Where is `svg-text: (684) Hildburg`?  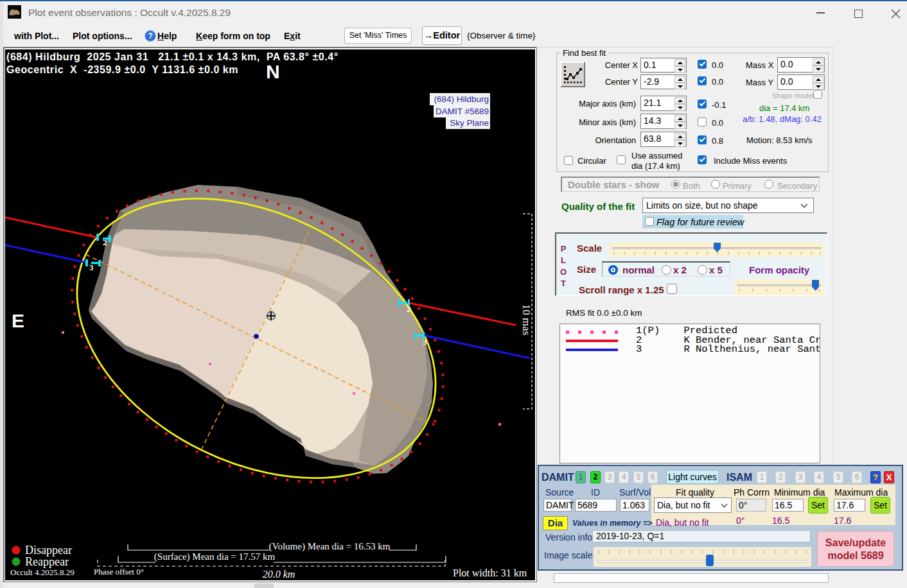
svg-text: (684) Hildburg is located at coordinates (461, 99).